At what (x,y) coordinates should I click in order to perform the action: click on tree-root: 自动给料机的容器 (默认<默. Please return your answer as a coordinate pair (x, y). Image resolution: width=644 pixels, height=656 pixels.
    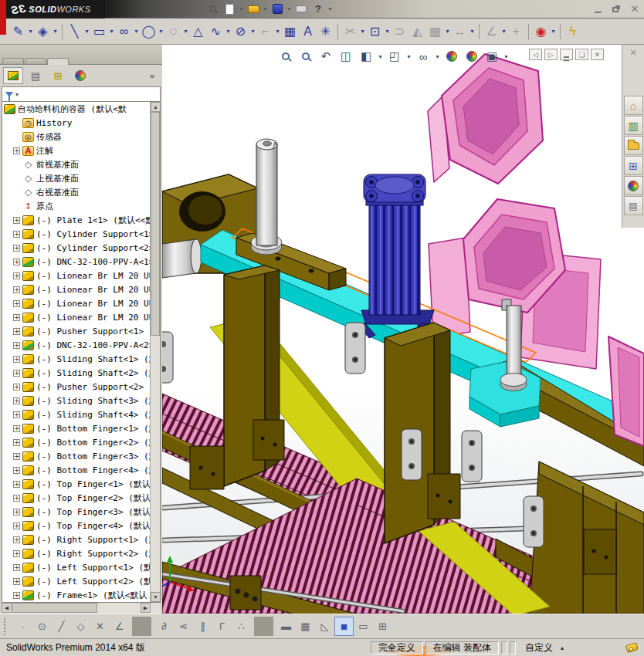
    Looking at the image, I should click on (76, 109).